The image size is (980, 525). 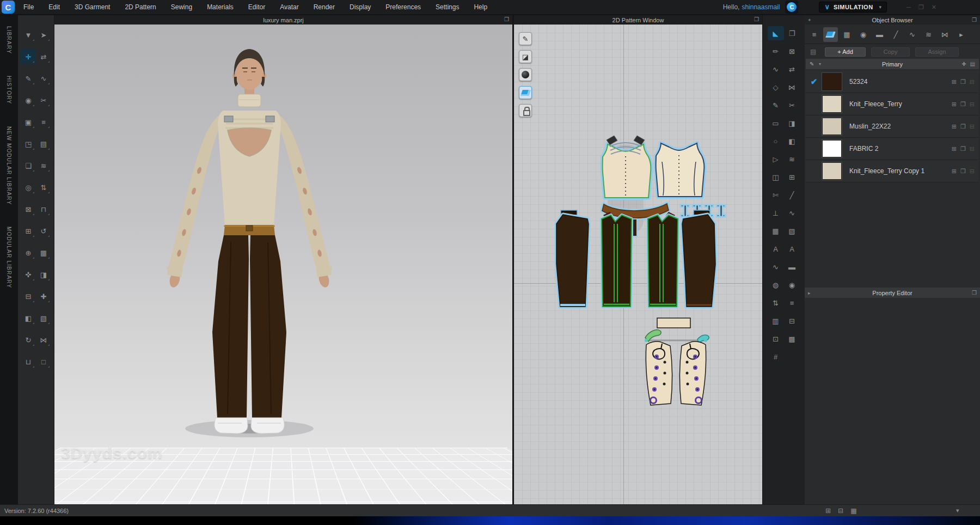 I want to click on sewing-tape-icon: ∿, so click(x=44, y=78).